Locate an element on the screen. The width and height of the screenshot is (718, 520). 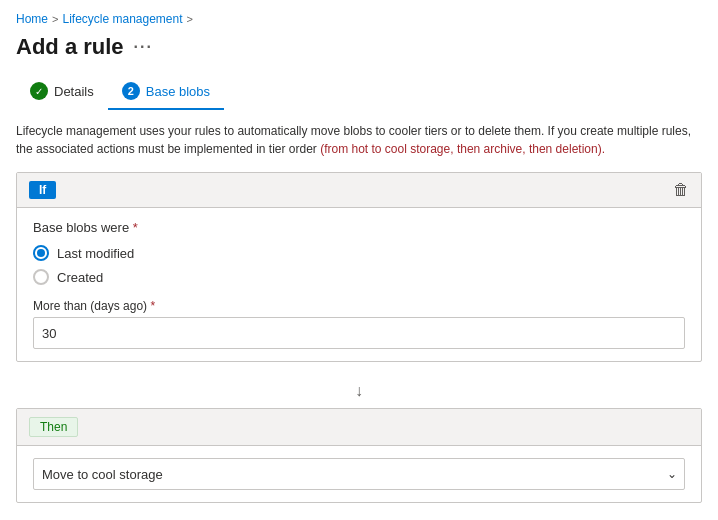
action-select-wrapper: Move to cool storage Move to archive sto… is located at coordinates (359, 474).